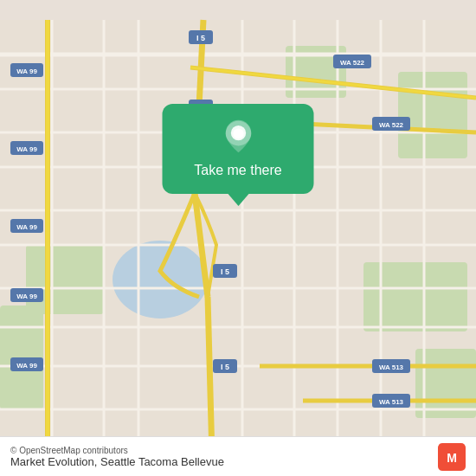 Image resolution: width=476 pixels, height=476 pixels. I want to click on location-name: Market Evolution, Seattle Tacoma Bellevu…, so click(118, 462).